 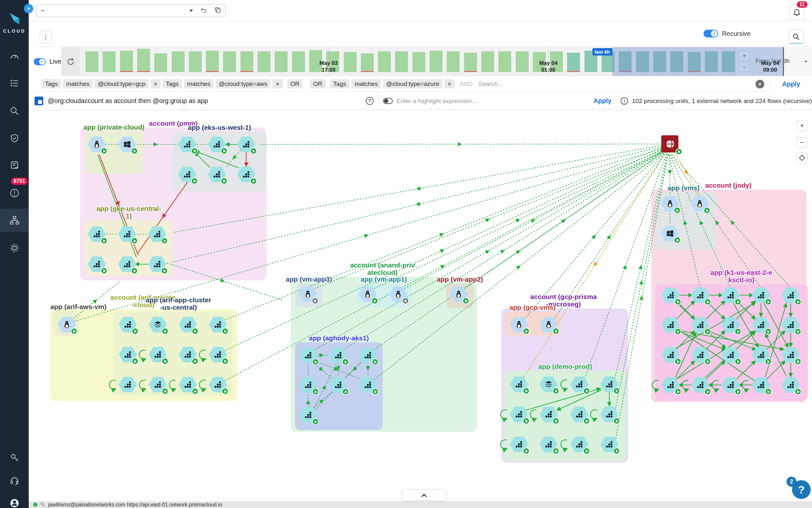 I want to click on filter-value-pill: @cloud:type=aws, so click(x=243, y=84).